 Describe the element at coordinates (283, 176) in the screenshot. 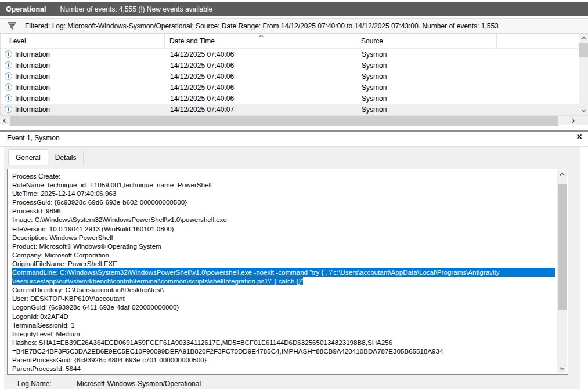

I see `event-detail-line: Process Create:` at that location.